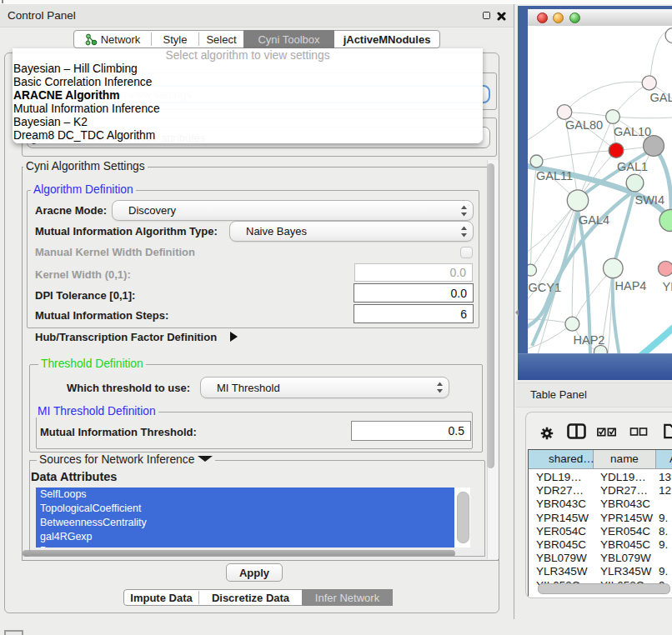 This screenshot has width=672, height=635. Describe the element at coordinates (589, 340) in the screenshot. I see `svg-text: HAP2` at that location.